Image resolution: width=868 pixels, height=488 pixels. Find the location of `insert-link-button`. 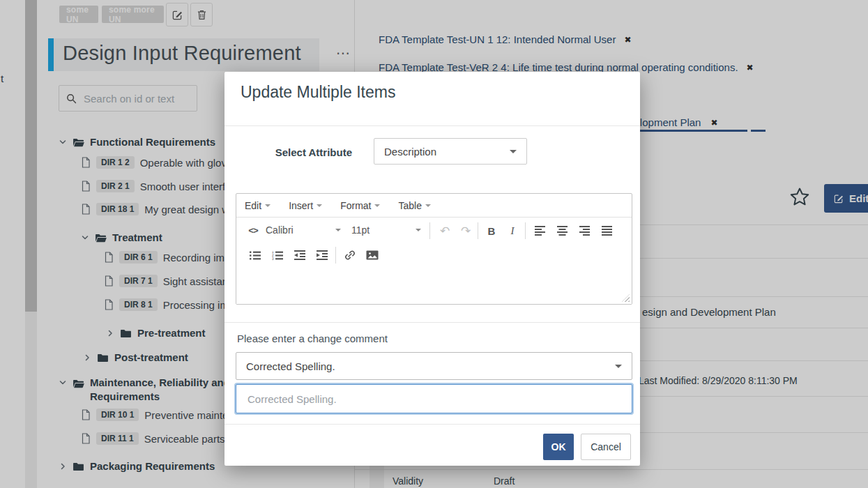

insert-link-button is located at coordinates (350, 255).